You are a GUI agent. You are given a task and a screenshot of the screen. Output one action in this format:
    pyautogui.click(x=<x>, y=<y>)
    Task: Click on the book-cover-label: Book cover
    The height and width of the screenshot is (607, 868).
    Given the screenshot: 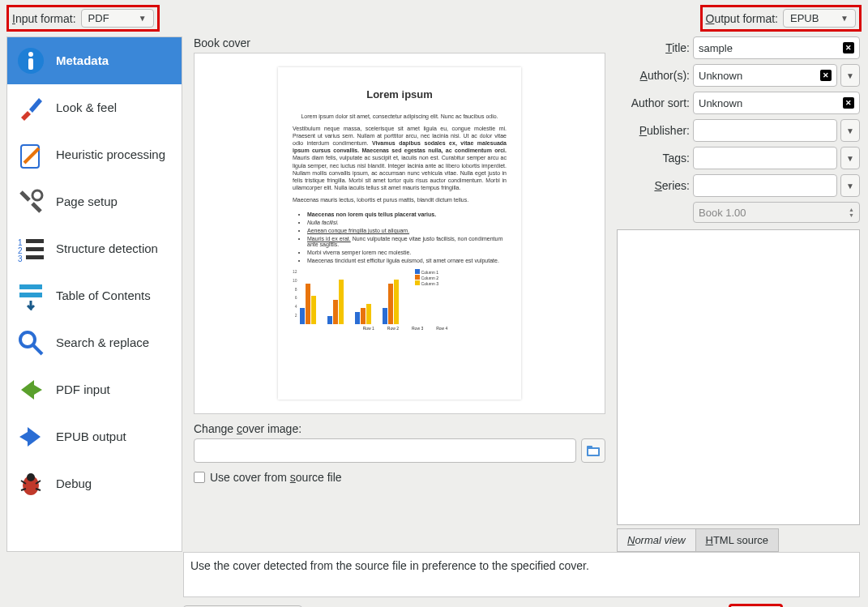 What is the action you would take?
    pyautogui.click(x=400, y=43)
    